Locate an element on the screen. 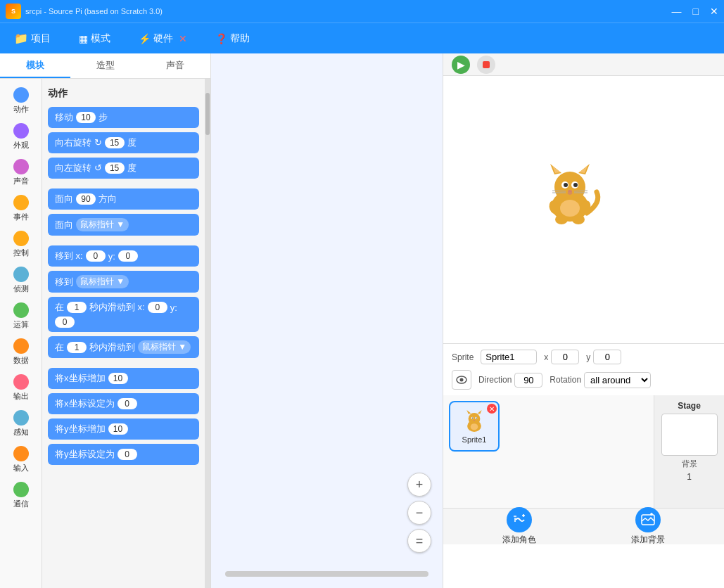 The image size is (724, 588). cat-sensing2: 感知 is located at coordinates (21, 423).